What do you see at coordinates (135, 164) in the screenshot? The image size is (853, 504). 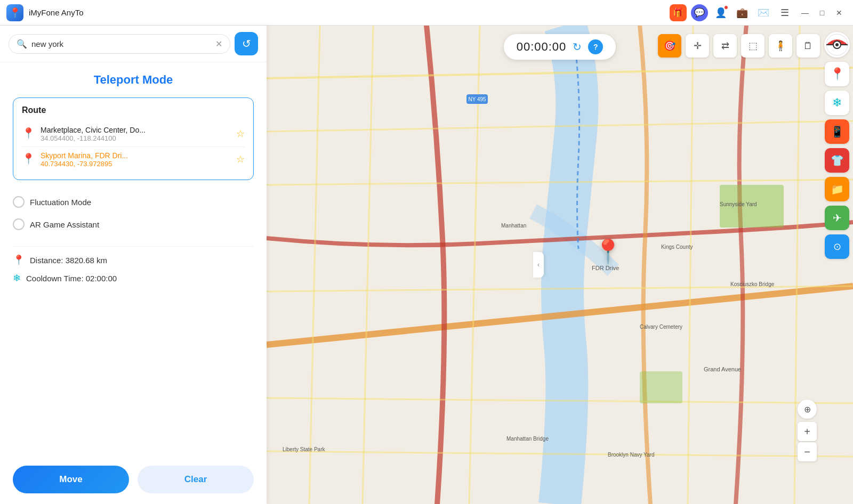 I see `route-to-coords: 40.734430, -73.972895` at bounding box center [135, 164].